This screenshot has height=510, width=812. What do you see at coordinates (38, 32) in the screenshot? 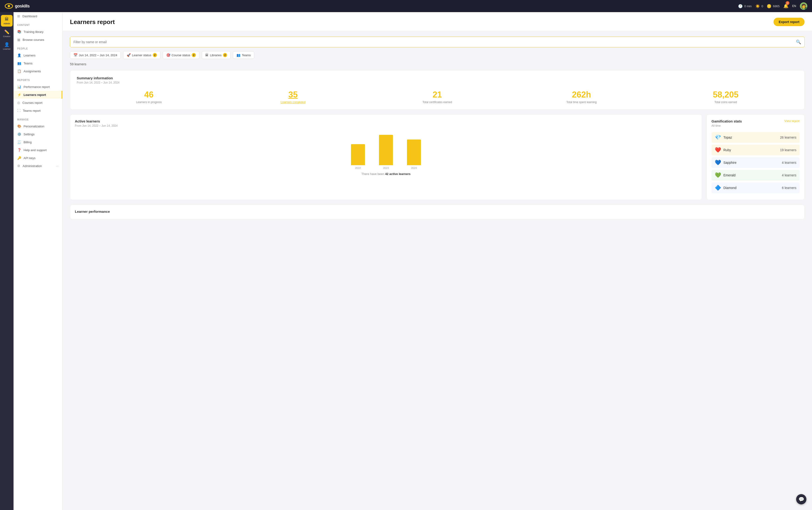
I see `sidebar-item-training-library: 📚 Training library` at bounding box center [38, 32].